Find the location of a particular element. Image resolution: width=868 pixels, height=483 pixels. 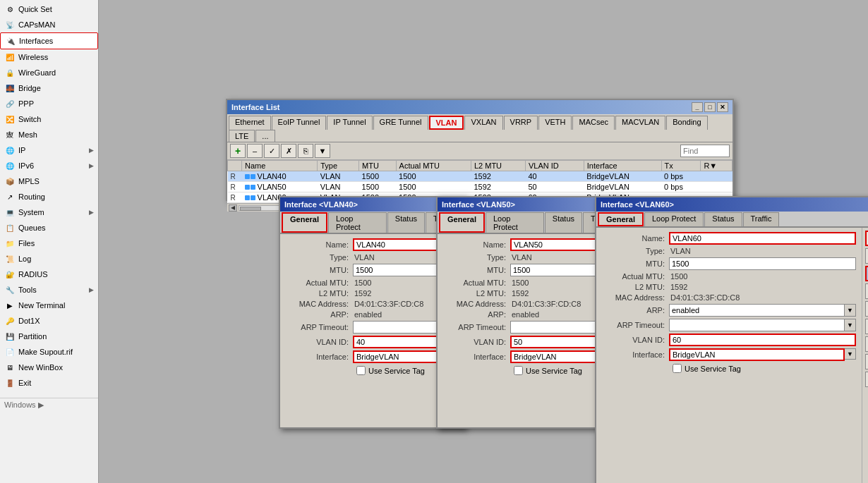

sidebar-item-capsman: 📡 CAPsMAN is located at coordinates (49, 25).